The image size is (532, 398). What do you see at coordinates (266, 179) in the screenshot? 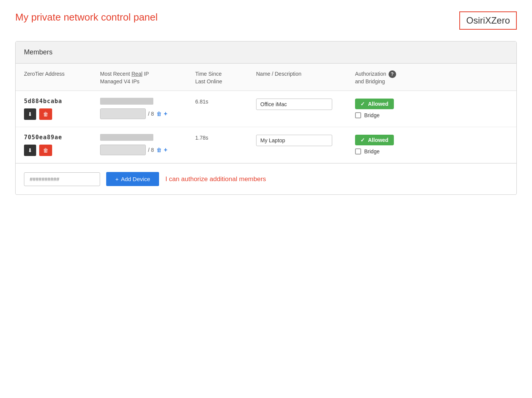
I see `add-device-row: + Add Device I can authorize additional …` at bounding box center [266, 179].